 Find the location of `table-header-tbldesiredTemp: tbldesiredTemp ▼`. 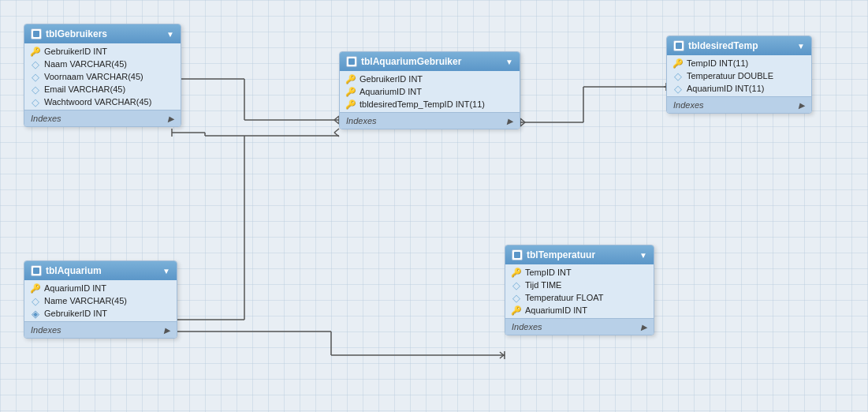

table-header-tbldesiredTemp: tbldesiredTemp ▼ is located at coordinates (739, 46).